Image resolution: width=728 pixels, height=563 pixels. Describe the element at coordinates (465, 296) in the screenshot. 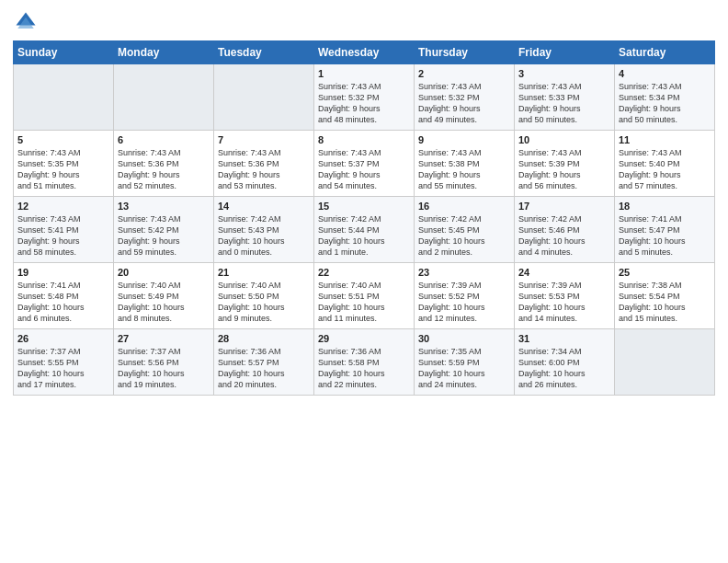

I see `calendar-cell: 23Sunrise: 7:39 AM Sunset: 5:52 PM Dayli…` at that location.